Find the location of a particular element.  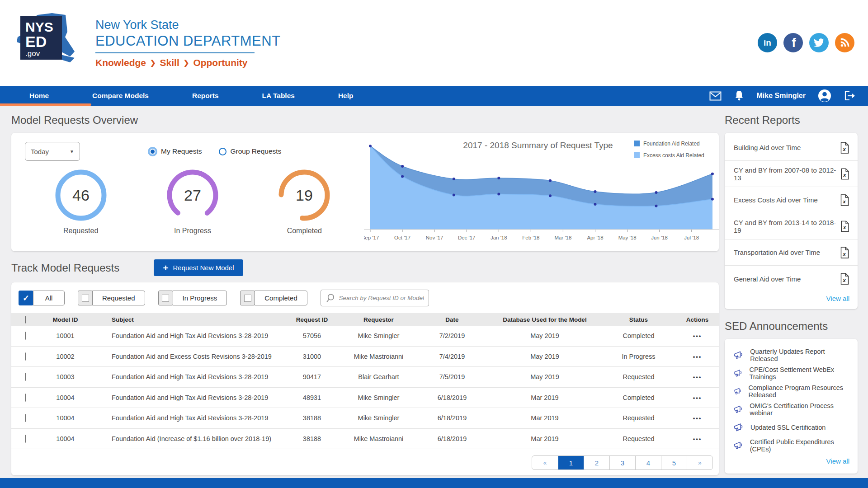

svg-text: x is located at coordinates (844, 149).